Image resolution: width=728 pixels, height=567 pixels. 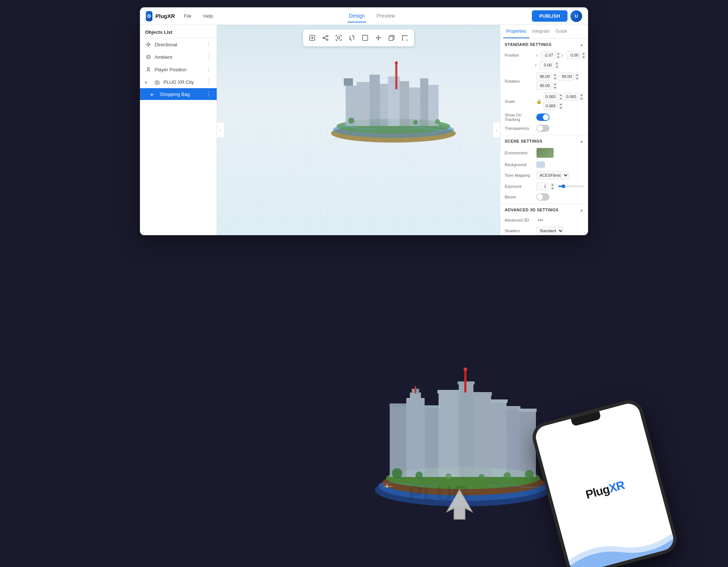 I want to click on scale-x-input, so click(x=551, y=97).